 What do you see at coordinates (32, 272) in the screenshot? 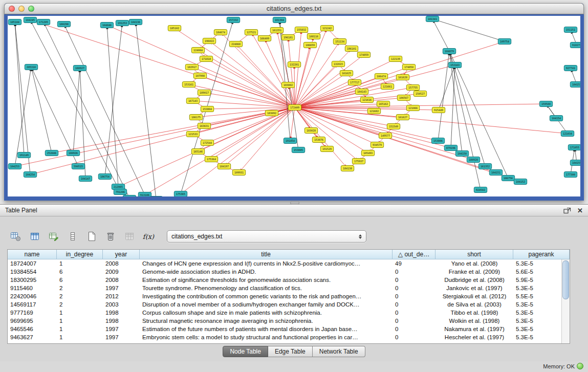
I see `cell-name: 19384554` at bounding box center [32, 272].